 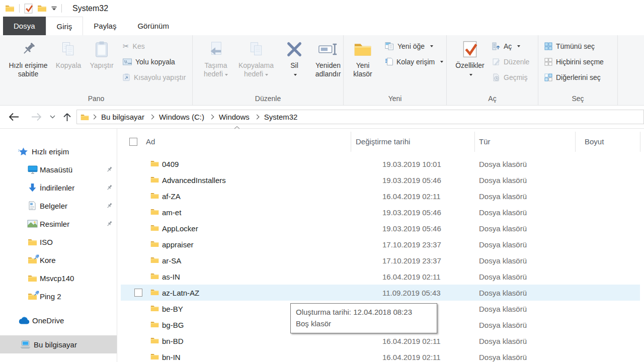 What do you see at coordinates (511, 46) in the screenshot?
I see `open-button: Aç` at bounding box center [511, 46].